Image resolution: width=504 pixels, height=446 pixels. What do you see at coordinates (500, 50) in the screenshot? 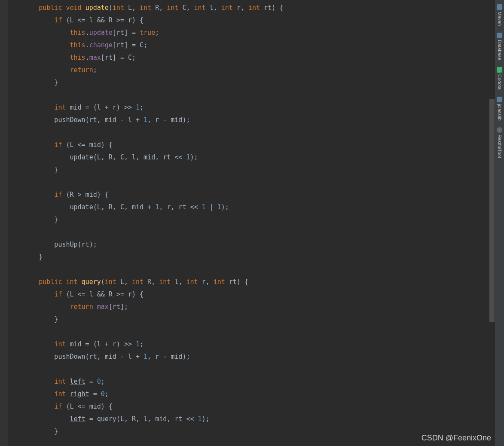
I see `tool-label: Database` at bounding box center [500, 50].